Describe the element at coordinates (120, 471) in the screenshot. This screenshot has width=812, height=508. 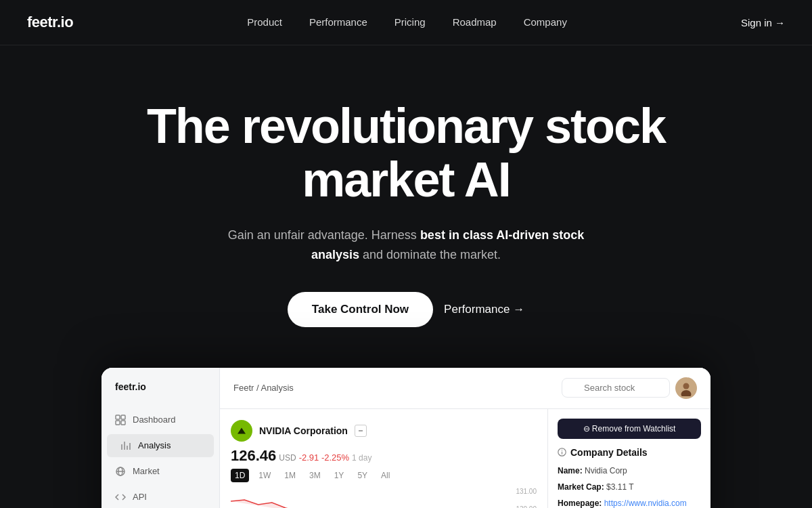
I see `globe-icon` at that location.